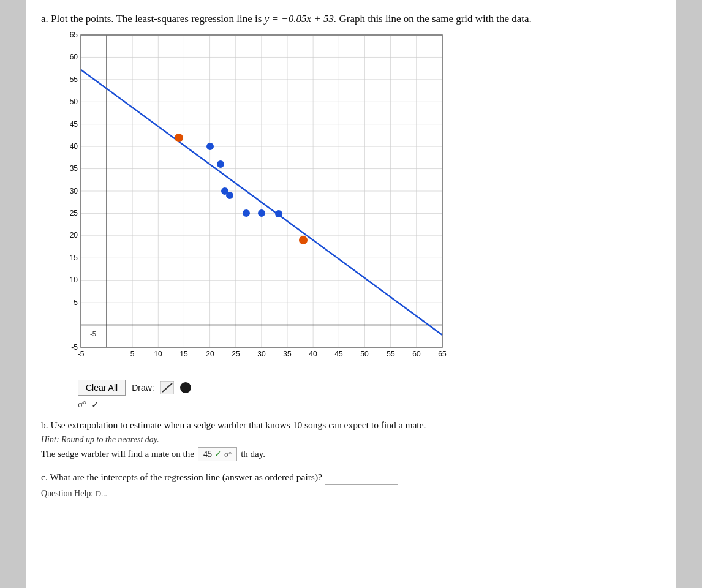 The width and height of the screenshot is (702, 588). What do you see at coordinates (317, 425) in the screenshot?
I see `part-b-text: b. Use extrapolation to estimate when a …` at bounding box center [317, 425].